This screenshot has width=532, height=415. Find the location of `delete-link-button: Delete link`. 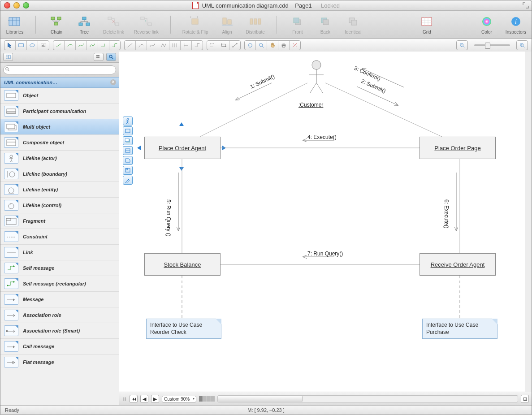

delete-link-button: Delete link is located at coordinates (114, 25).